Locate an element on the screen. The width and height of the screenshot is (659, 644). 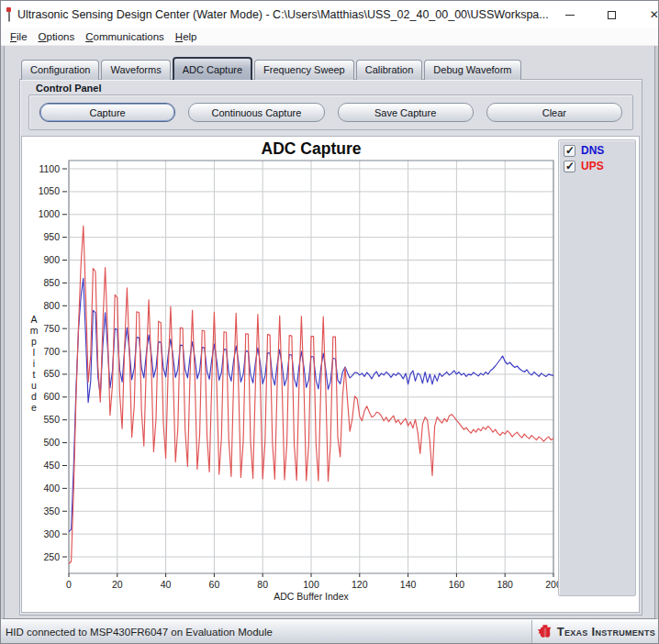
svg-text: 60 is located at coordinates (215, 584).